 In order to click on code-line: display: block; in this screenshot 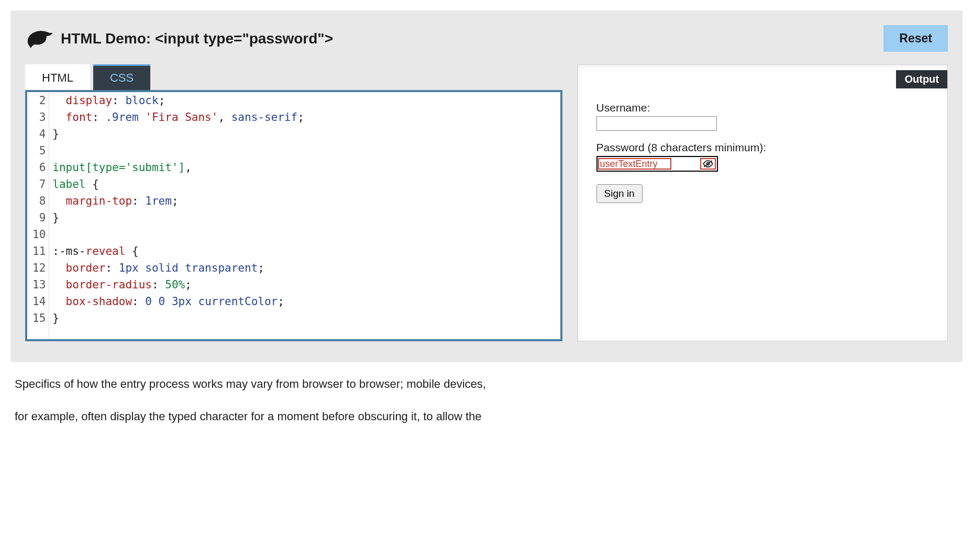, I will do `click(306, 100)`.